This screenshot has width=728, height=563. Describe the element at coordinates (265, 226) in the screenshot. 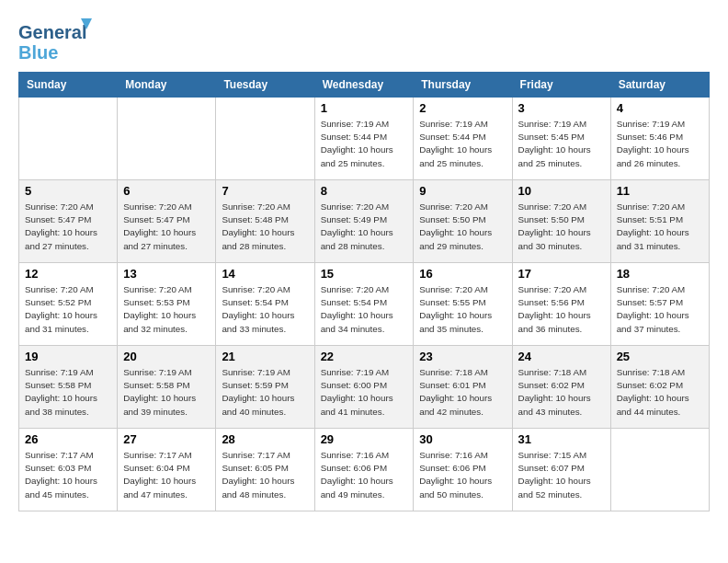

I see `day-info: Sunrise: 7:20 AM Sunset: 5:48 PM Dayligh…` at that location.